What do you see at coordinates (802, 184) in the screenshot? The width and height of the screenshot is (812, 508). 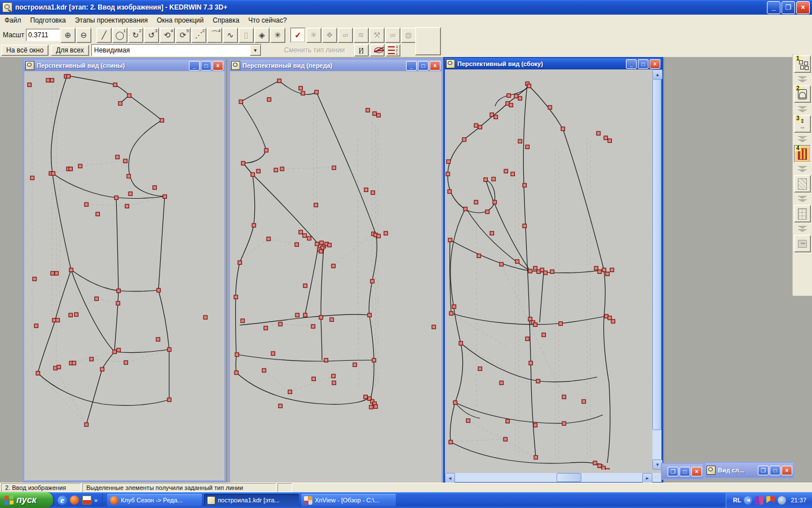 I see `right-tool-hatch-mode` at bounding box center [802, 184].